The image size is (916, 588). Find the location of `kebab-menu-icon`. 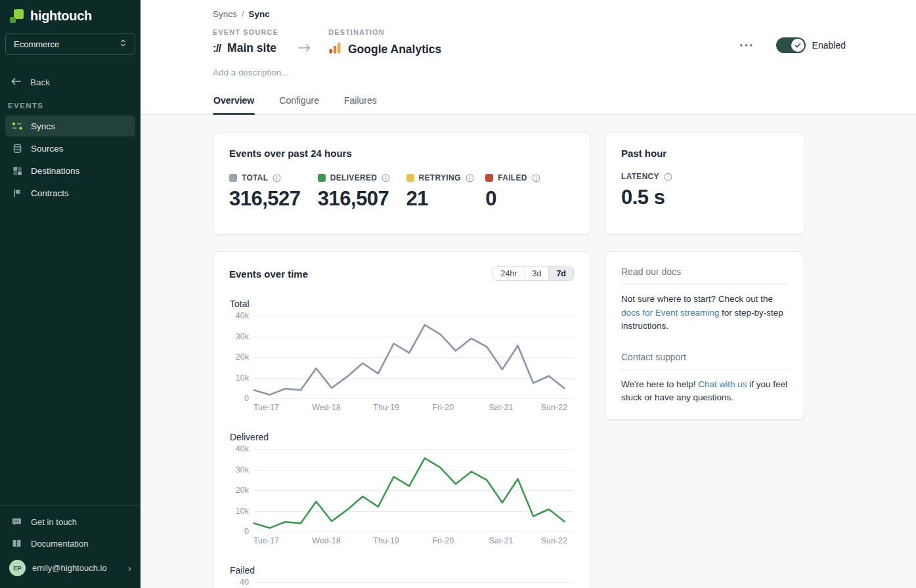

kebab-menu-icon is located at coordinates (746, 45).